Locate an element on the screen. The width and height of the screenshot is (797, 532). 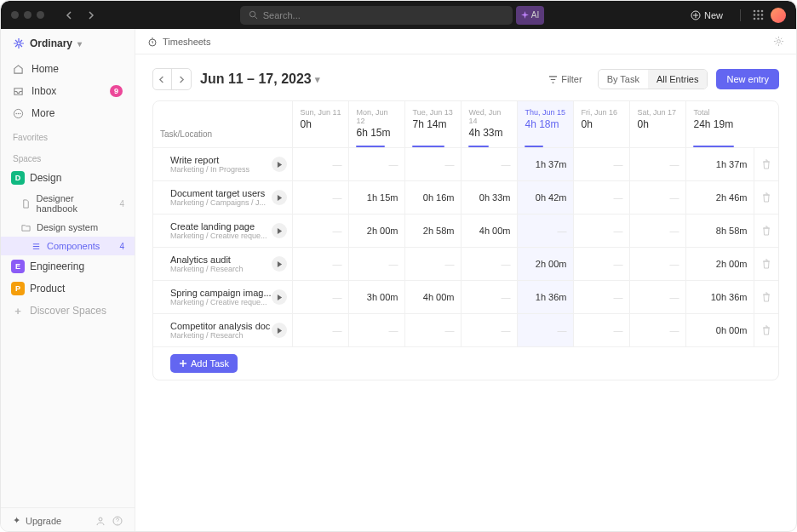
search-input: Search... is located at coordinates (376, 15).